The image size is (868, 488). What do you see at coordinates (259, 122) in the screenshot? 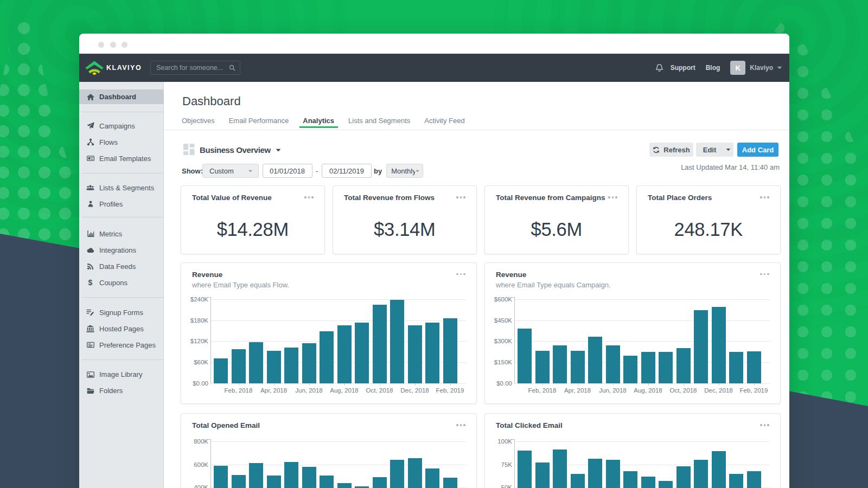
I see `tab-email-performance: Email Performance` at bounding box center [259, 122].